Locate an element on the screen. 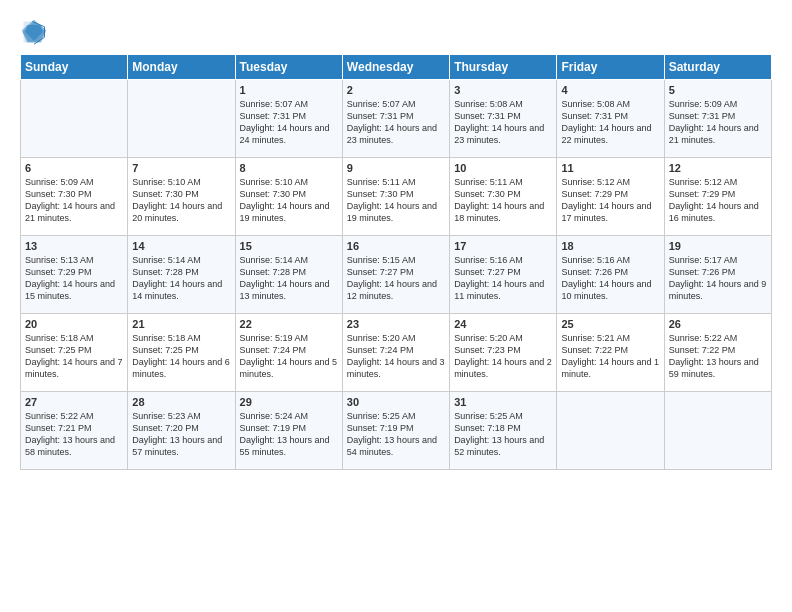 The image size is (792, 612). calendar-cell: 29Sunrise: 5:24 AM Sunset: 7:19 PM Dayli… is located at coordinates (288, 431).